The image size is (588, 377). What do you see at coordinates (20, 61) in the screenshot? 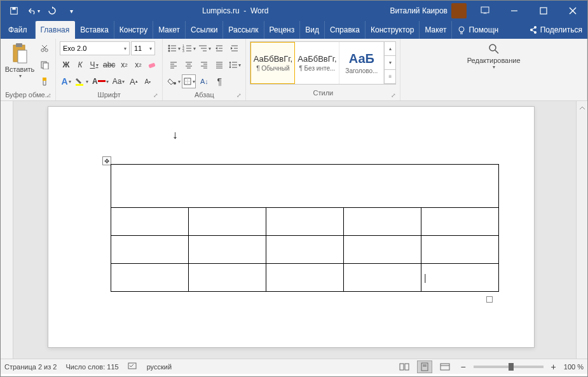
I see `paste-button: Вставить ▾` at bounding box center [20, 61].